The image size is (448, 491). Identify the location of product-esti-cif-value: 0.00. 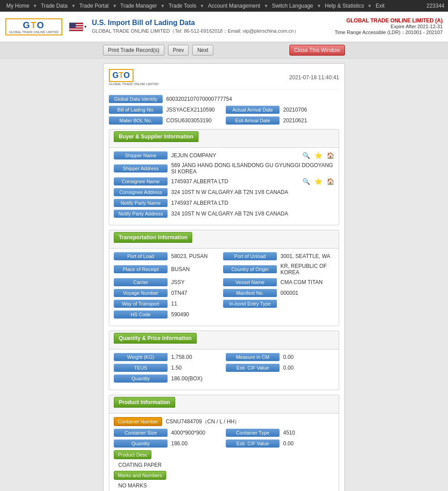
(309, 444).